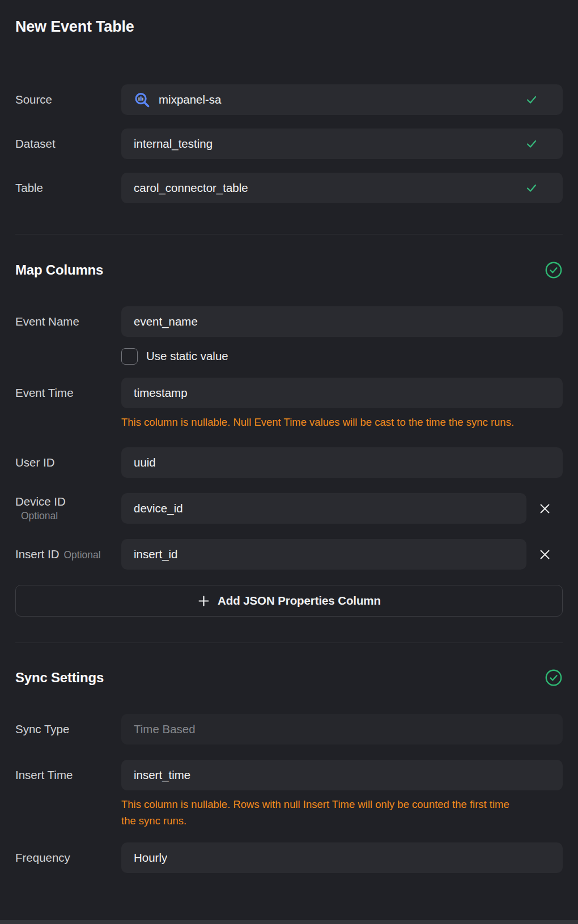  What do you see at coordinates (289, 393) in the screenshot?
I see `event-time-row: Event Time timestamp` at bounding box center [289, 393].